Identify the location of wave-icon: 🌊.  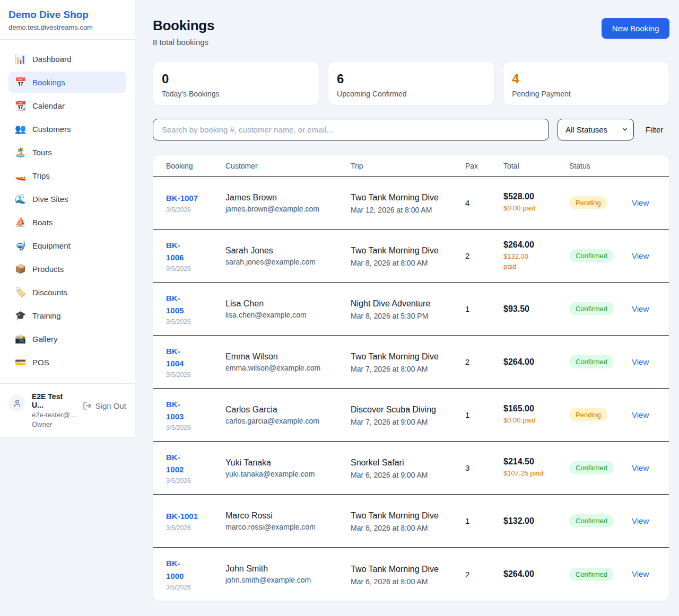
(20, 199).